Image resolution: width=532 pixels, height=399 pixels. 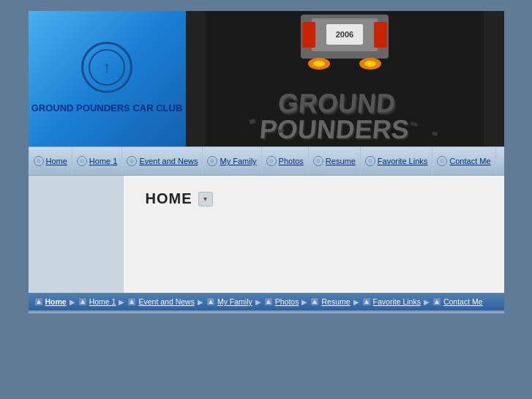 I want to click on footer-item-links: Favorite Links, so click(x=391, y=302).